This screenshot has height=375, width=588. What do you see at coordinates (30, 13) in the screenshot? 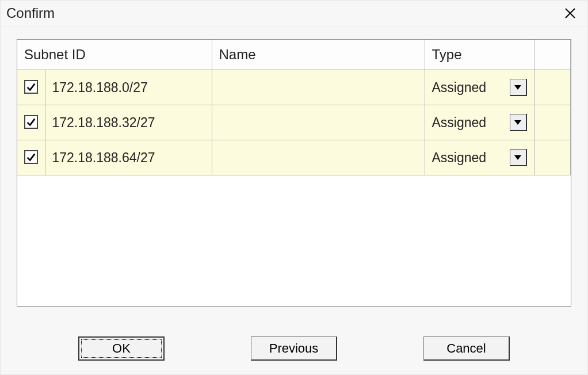
I see `window-title: Confirm` at bounding box center [30, 13].